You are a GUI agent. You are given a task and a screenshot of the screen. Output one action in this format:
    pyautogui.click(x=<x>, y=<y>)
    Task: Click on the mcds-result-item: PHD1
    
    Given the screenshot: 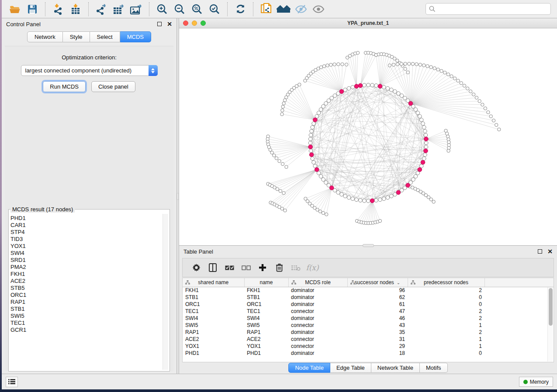 What is the action you would take?
    pyautogui.click(x=86, y=218)
    